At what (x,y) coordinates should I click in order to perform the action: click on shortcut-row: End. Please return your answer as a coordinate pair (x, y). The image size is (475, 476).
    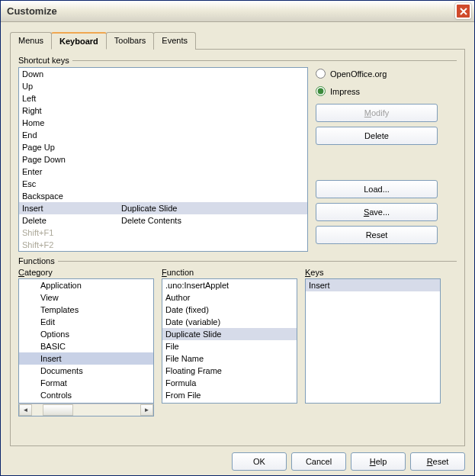
    Looking at the image, I should click on (163, 135).